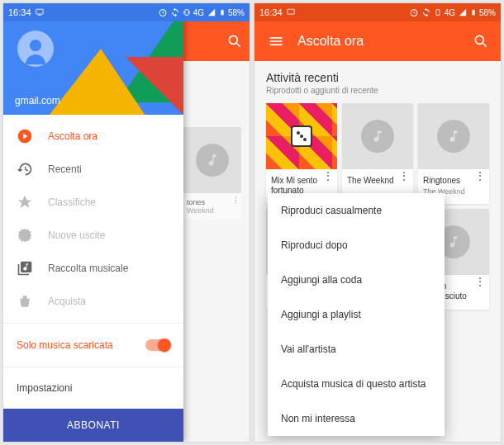 This screenshot has height=445, width=504. I want to click on nav-charts: Classifiche, so click(93, 202).